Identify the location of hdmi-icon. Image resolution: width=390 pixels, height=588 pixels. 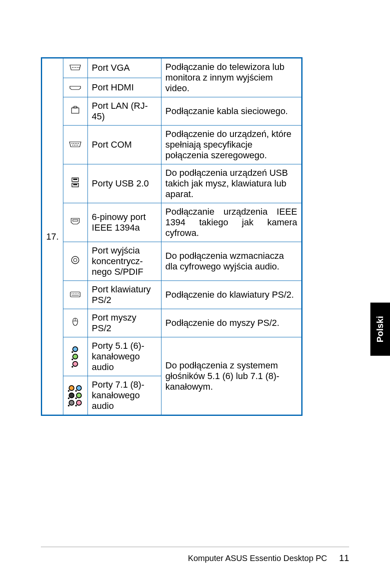
(75, 88).